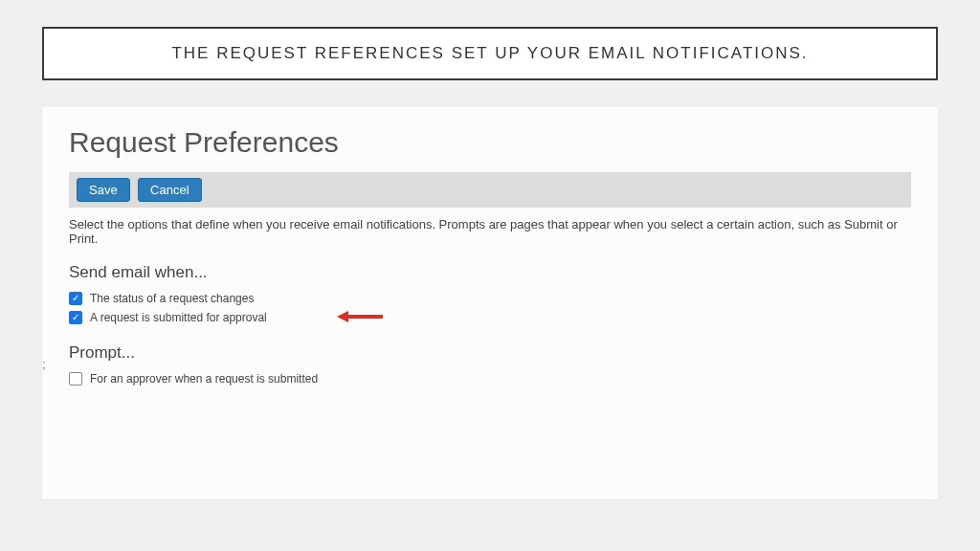 The width and height of the screenshot is (980, 551). What do you see at coordinates (76, 379) in the screenshot?
I see `checkbox-prompt-approver` at bounding box center [76, 379].